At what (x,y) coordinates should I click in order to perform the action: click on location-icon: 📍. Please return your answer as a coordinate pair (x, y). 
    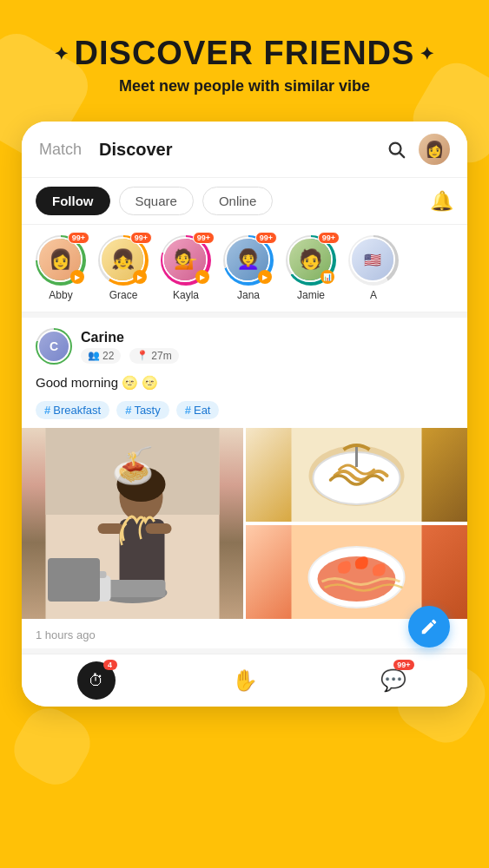
    Looking at the image, I should click on (142, 356).